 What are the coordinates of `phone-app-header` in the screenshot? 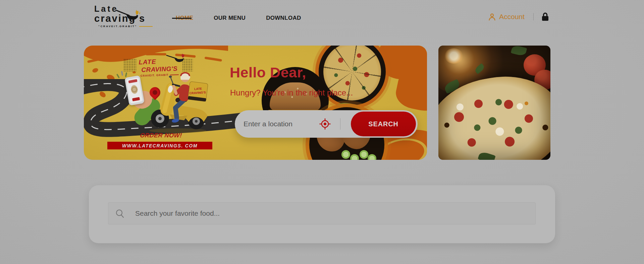 It's located at (133, 81).